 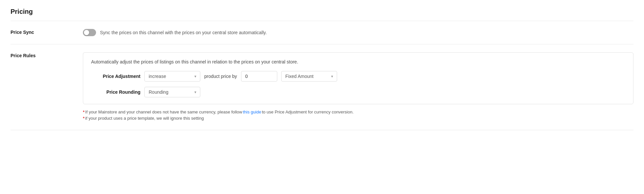 What do you see at coordinates (259, 76) in the screenshot?
I see `amount-input` at bounding box center [259, 76].